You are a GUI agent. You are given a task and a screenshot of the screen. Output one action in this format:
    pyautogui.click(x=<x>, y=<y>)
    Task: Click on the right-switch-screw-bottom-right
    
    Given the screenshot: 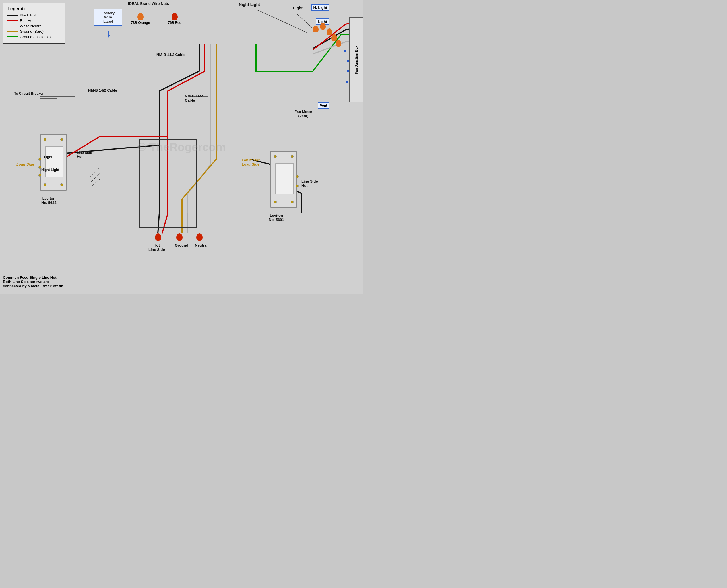 What is the action you would take?
    pyautogui.click(x=292, y=202)
    